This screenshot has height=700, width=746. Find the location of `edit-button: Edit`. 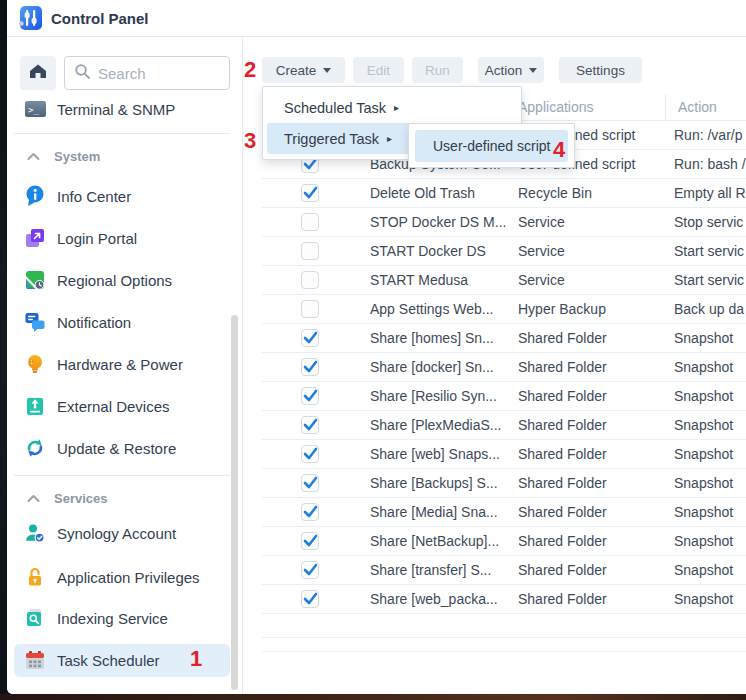

edit-button: Edit is located at coordinates (378, 70).